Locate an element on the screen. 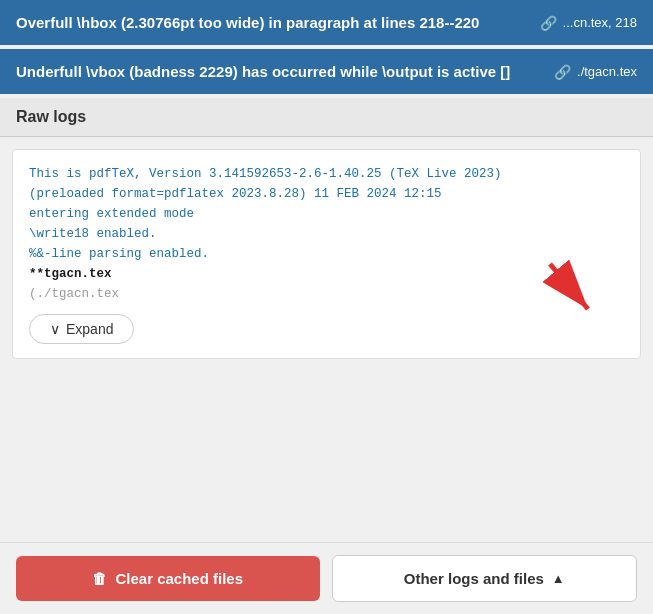 This screenshot has height=614, width=653. warning-link-label-2: ./tgacn.tex is located at coordinates (607, 72).